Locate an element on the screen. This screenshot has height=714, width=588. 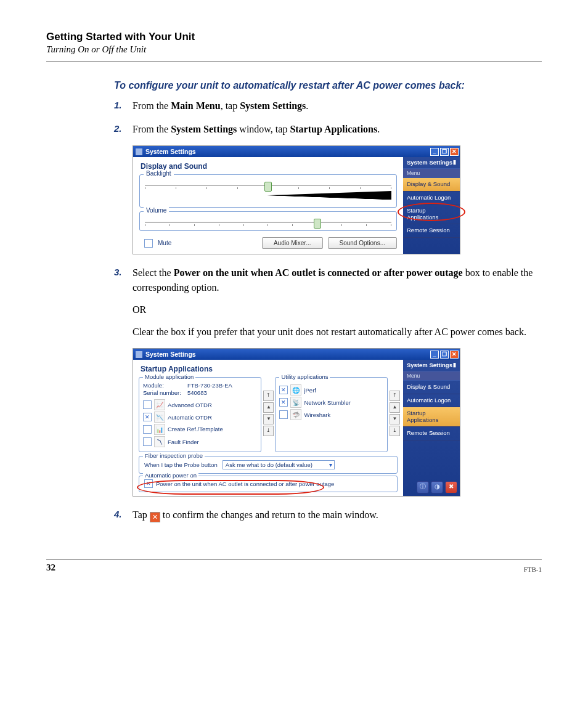
probe-action-dropdown: Ask me what to do (default value) is located at coordinates (279, 465).